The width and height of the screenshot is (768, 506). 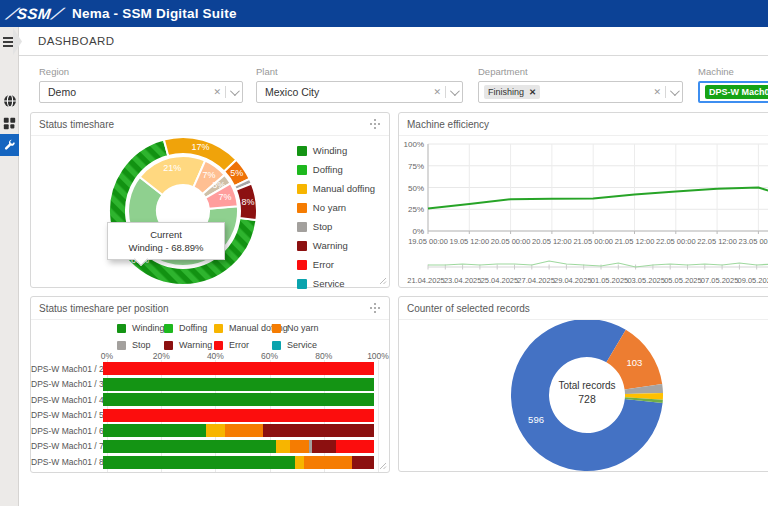 I want to click on filter-input-region: Demo✕, so click(x=141, y=92).